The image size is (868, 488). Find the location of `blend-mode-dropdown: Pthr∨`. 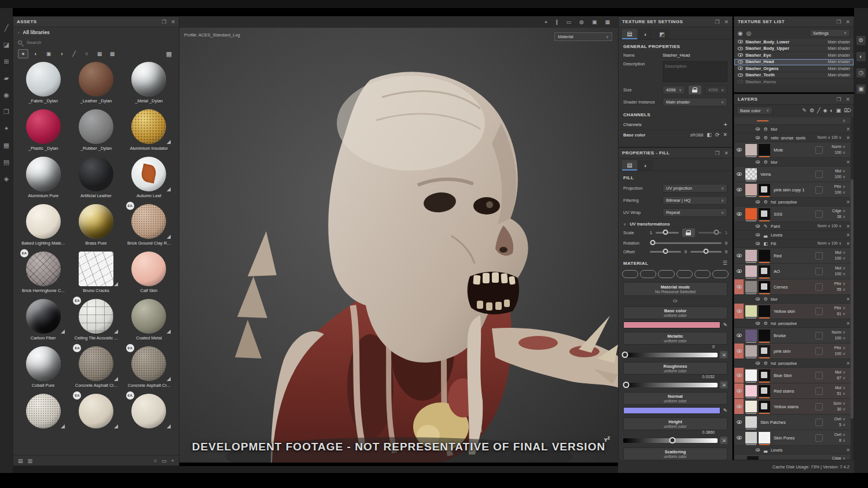

blend-mode-dropdown: Pthr∨ is located at coordinates (836, 348).